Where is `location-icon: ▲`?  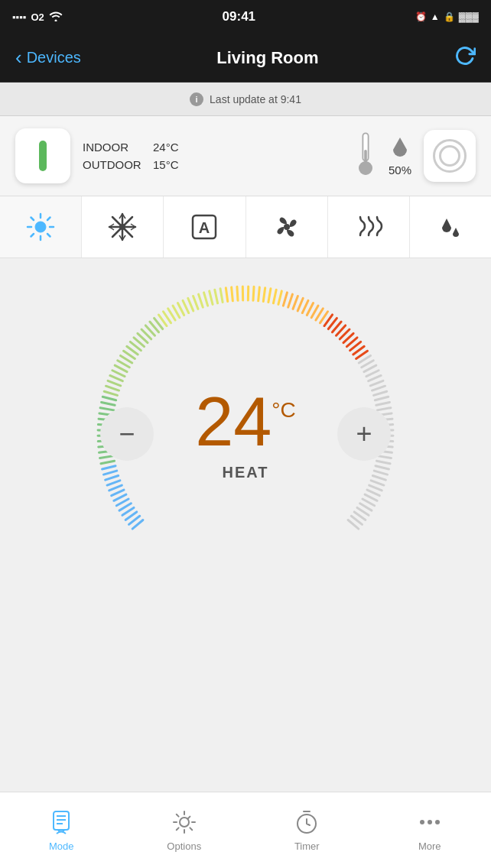
location-icon: ▲ is located at coordinates (435, 17).